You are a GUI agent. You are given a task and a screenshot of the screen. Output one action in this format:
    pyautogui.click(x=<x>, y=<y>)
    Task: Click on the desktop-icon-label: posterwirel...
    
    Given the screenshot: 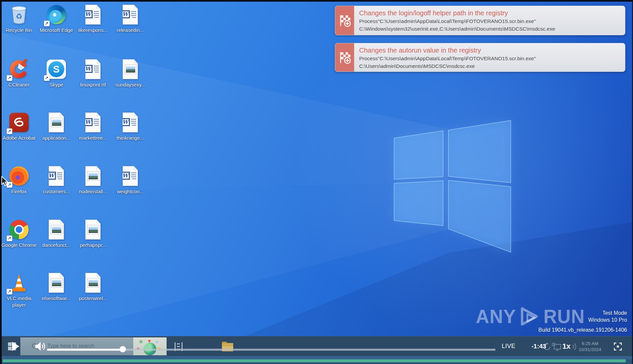 What is the action you would take?
    pyautogui.click(x=93, y=298)
    